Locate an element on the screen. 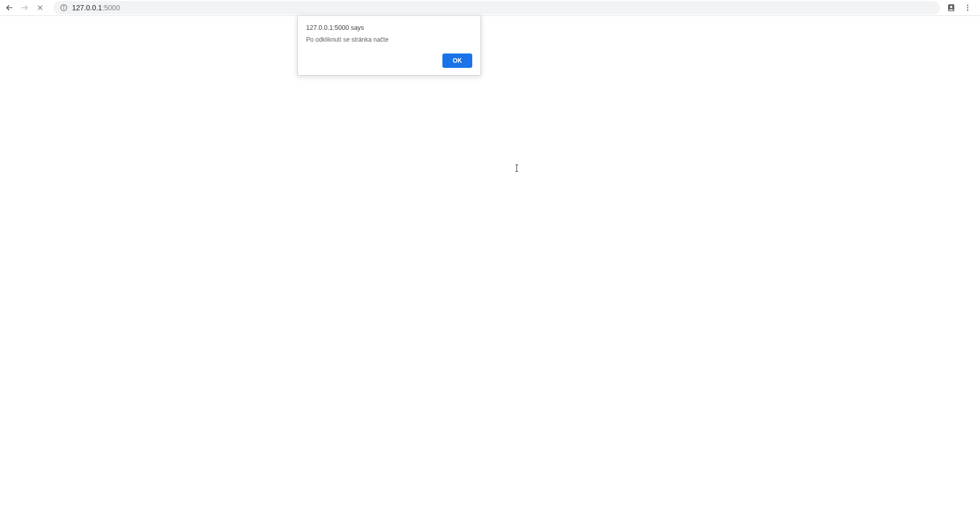 The height and width of the screenshot is (522, 980). text-cursor-icon is located at coordinates (516, 168).